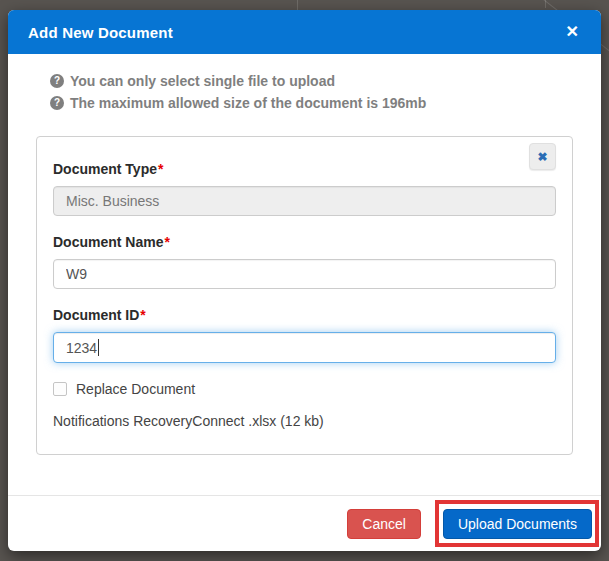 The width and height of the screenshot is (609, 561). I want to click on replace-document-checkbox, so click(60, 389).